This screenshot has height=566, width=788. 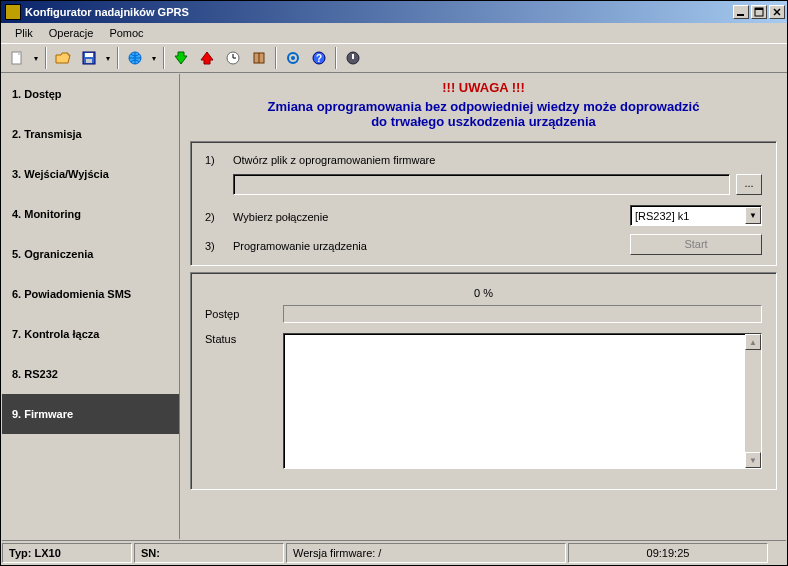 I want to click on download-icon, so click(x=181, y=58).